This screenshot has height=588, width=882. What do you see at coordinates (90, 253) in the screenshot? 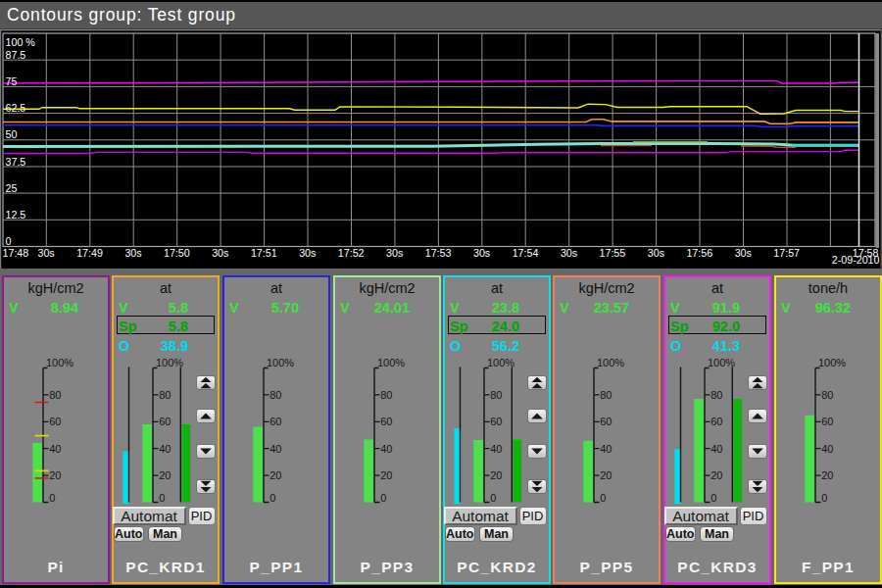
I see `svg-text: 17:49` at bounding box center [90, 253].